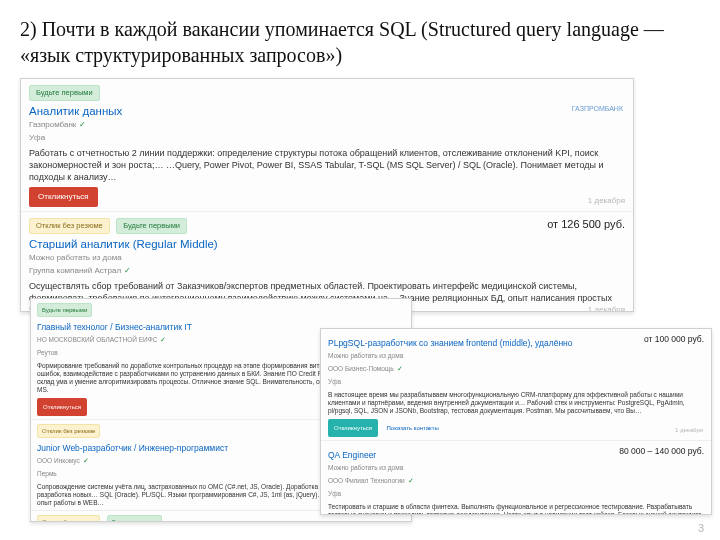  I want to click on job-title-link: QA Engineer, so click(352, 455).